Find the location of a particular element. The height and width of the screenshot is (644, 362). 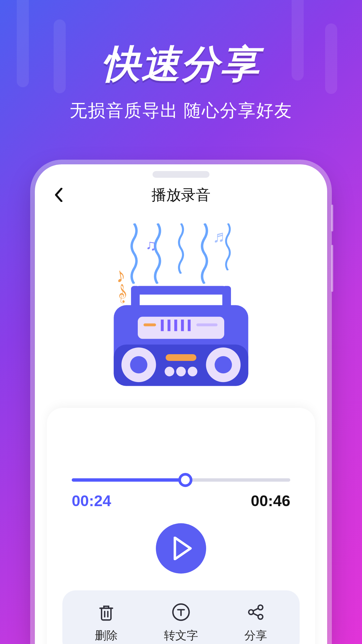

trash-icon is located at coordinates (106, 612).